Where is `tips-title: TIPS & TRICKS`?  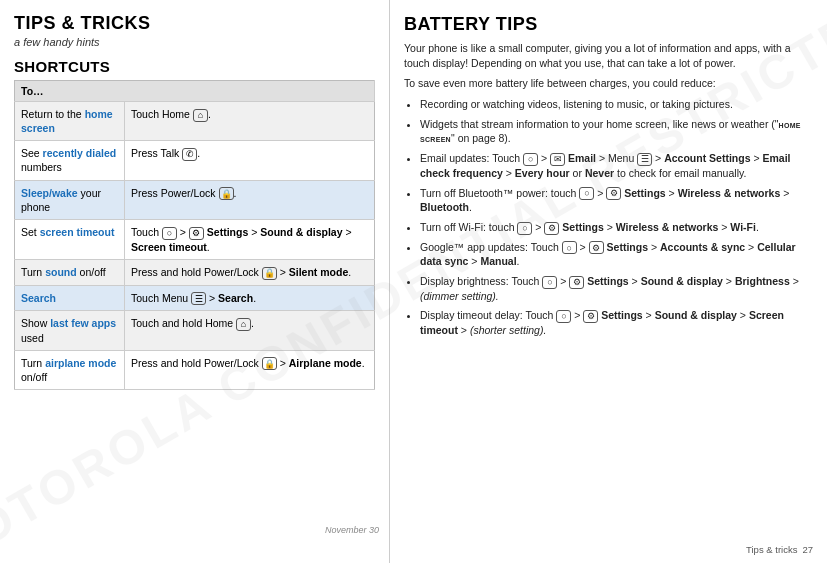
tips-title: TIPS & TRICKS is located at coordinates (194, 24).